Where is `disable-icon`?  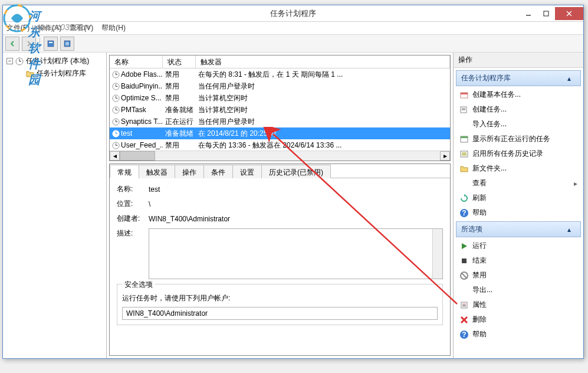
disable-icon is located at coordinates (464, 276).